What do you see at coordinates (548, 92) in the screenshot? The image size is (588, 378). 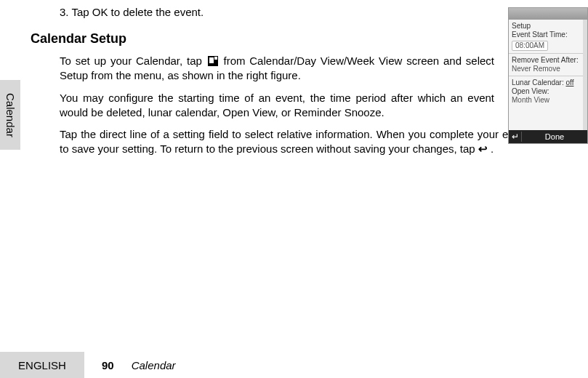 I see `open-view-label: Open View:` at bounding box center [548, 92].